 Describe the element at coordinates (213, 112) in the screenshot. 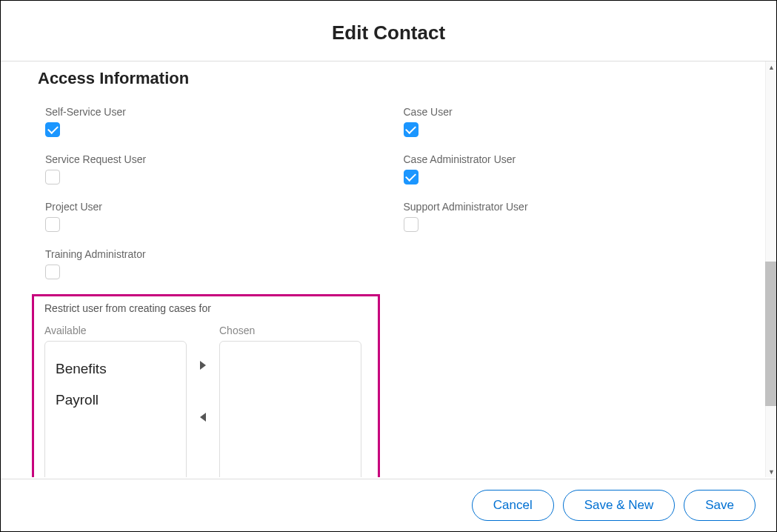

I see `field-label: Self-Service User` at that location.